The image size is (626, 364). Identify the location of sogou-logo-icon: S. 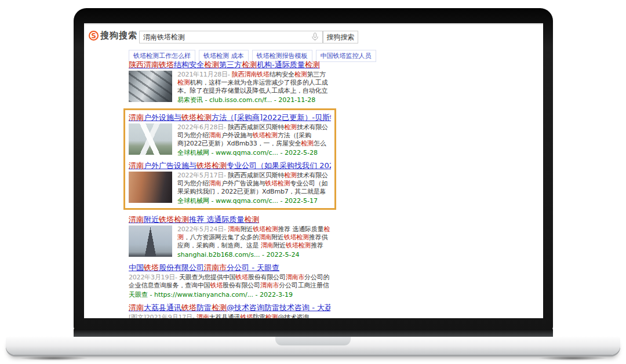
(94, 36).